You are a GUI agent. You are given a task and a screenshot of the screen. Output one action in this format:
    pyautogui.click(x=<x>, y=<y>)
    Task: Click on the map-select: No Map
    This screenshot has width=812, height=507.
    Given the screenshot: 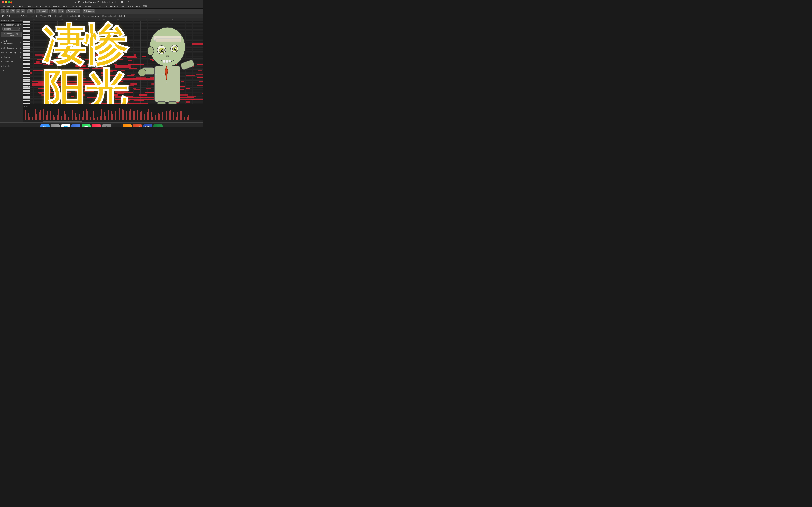 What is the action you would take?
    pyautogui.click(x=11, y=29)
    